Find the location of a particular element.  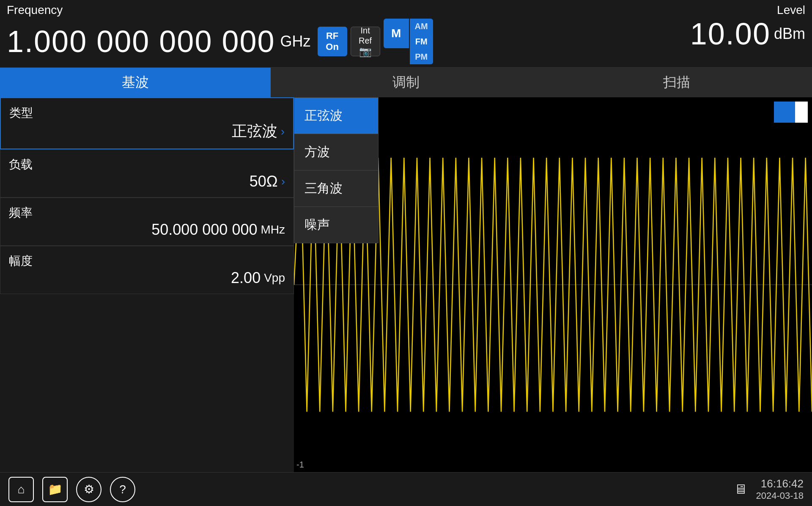

tab-tiaozhi: 调制 is located at coordinates (406, 82).